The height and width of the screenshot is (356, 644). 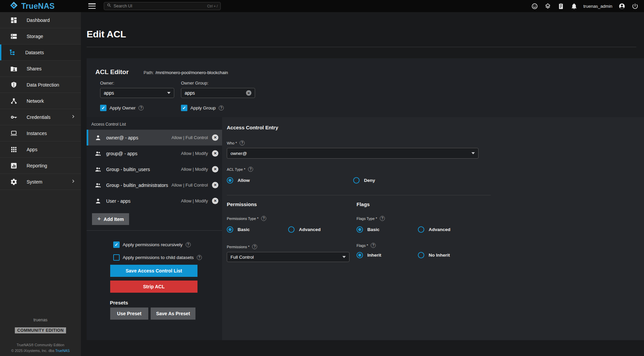 What do you see at coordinates (290, 229) in the screenshot?
I see `permissions-section: Permissions Permissions Type * ? BasicAd…` at bounding box center [290, 229].